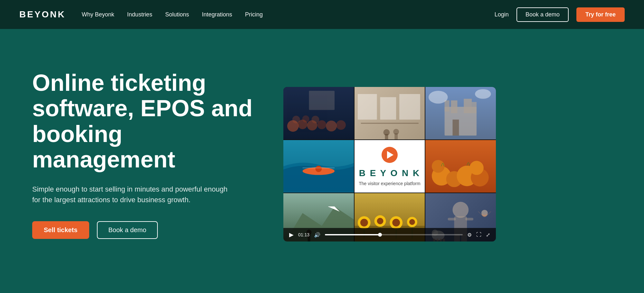 This screenshot has width=644, height=293. What do you see at coordinates (217, 15) in the screenshot?
I see `nav-link-integrations: Integrations` at bounding box center [217, 15].